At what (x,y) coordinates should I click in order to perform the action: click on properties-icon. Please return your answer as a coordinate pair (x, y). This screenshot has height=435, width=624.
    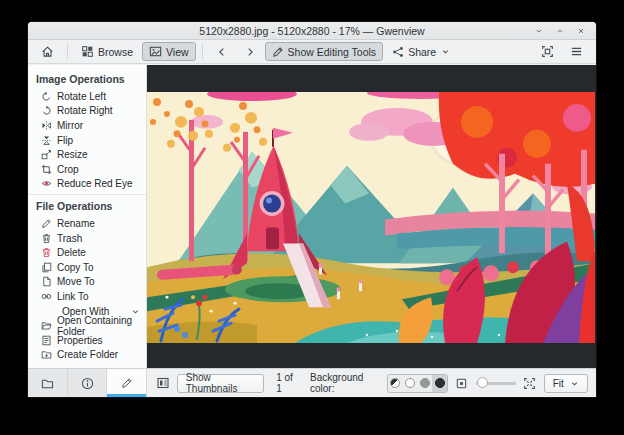
    Looking at the image, I should click on (46, 340).